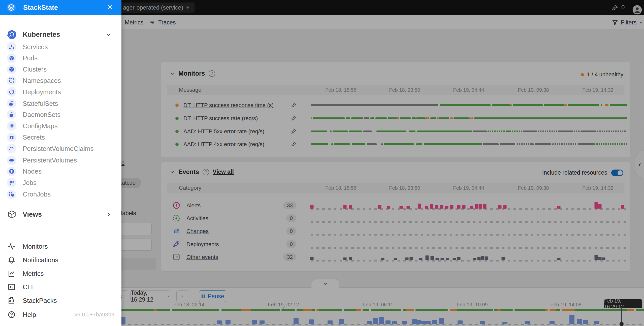 This screenshot has height=326, width=644. Describe the element at coordinates (61, 246) in the screenshot. I see `sidebar-item-monitors: Monitors` at that location.